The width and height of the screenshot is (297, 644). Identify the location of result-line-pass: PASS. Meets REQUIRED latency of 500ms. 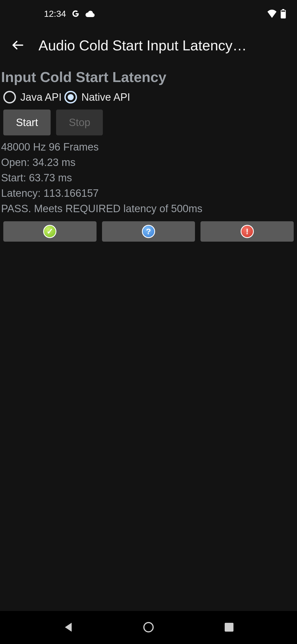
(148, 209).